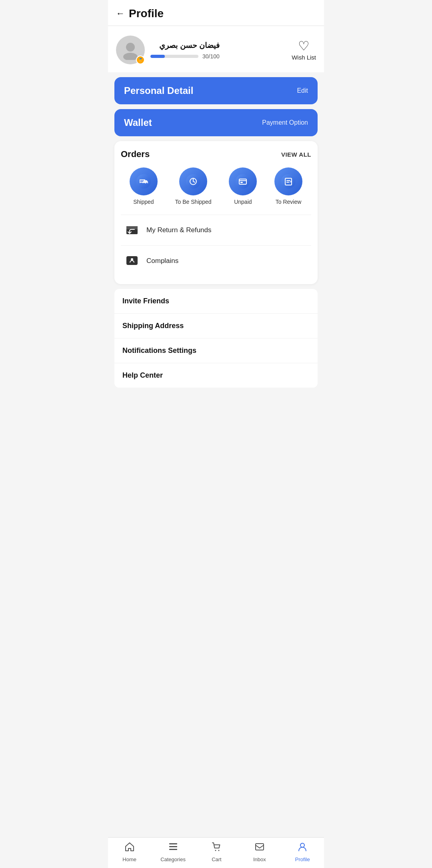 The height and width of the screenshot is (868, 432). I want to click on bottom-nav: Home Categories Cart Inbox, so click(216, 853).